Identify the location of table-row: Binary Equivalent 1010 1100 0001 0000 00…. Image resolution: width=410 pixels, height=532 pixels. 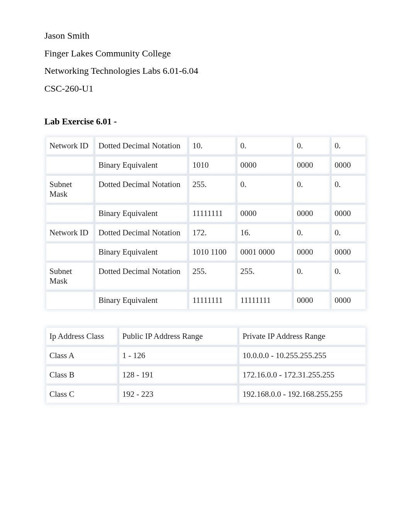
(206, 252).